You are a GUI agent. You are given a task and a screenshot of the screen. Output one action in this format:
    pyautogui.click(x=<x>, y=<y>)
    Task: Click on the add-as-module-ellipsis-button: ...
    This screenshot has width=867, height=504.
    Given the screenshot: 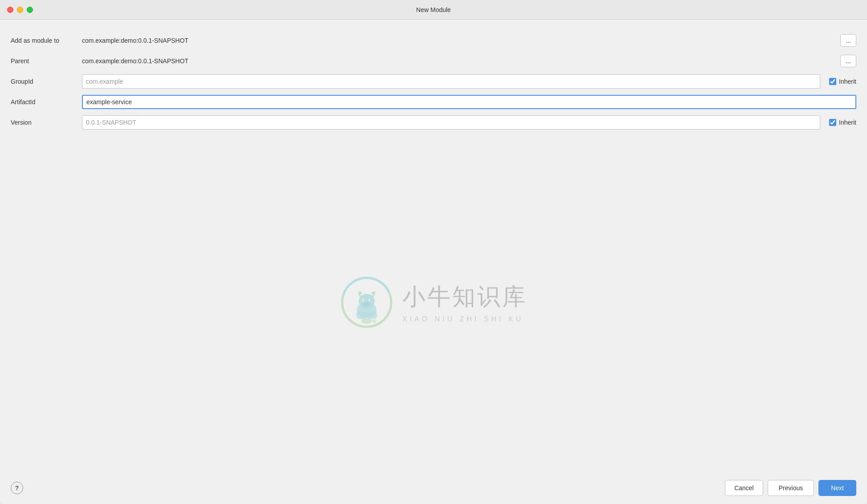 What is the action you would take?
    pyautogui.click(x=848, y=41)
    